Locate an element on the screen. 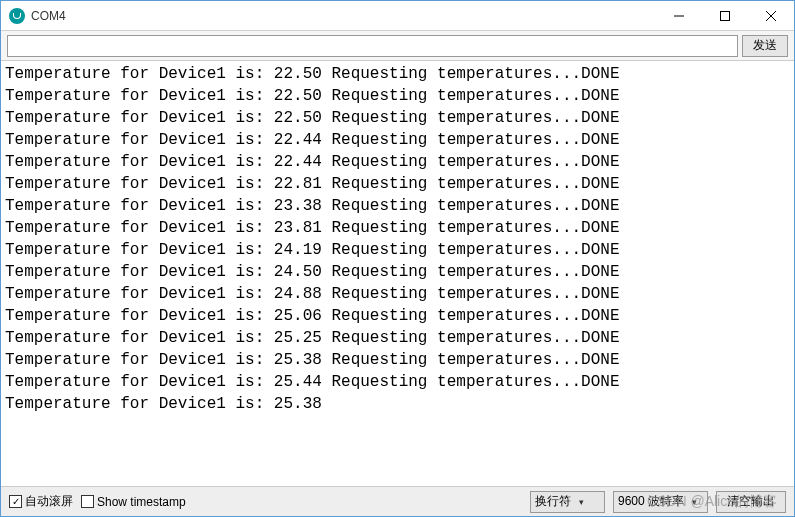  baud-rate-select: 9600 波特率 ▾ is located at coordinates (660, 502).